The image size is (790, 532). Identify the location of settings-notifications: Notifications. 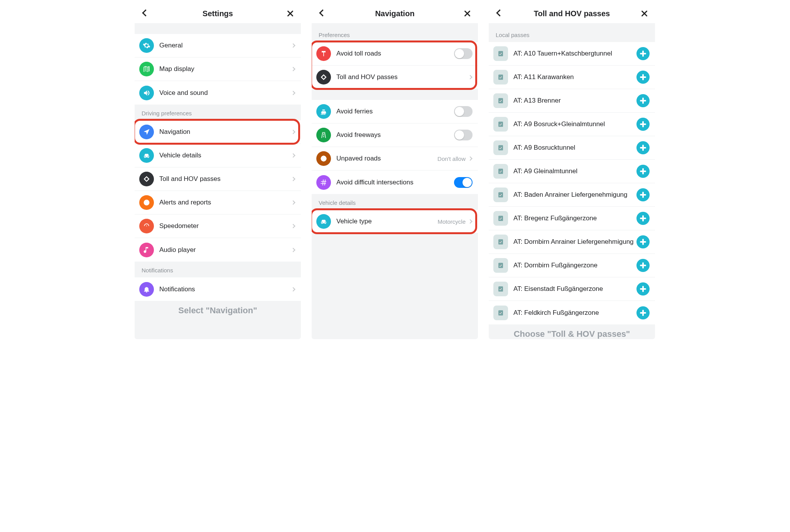
(218, 289).